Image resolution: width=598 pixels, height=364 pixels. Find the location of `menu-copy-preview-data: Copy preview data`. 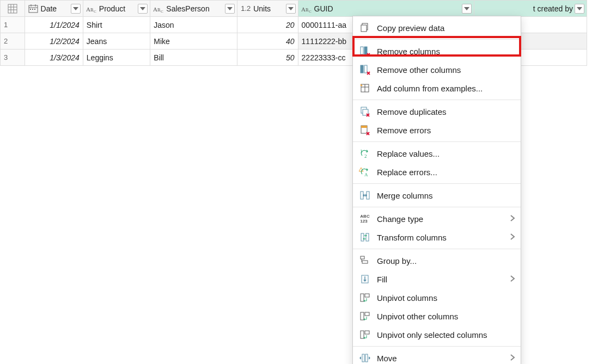

menu-copy-preview-data: Copy preview data is located at coordinates (437, 28).